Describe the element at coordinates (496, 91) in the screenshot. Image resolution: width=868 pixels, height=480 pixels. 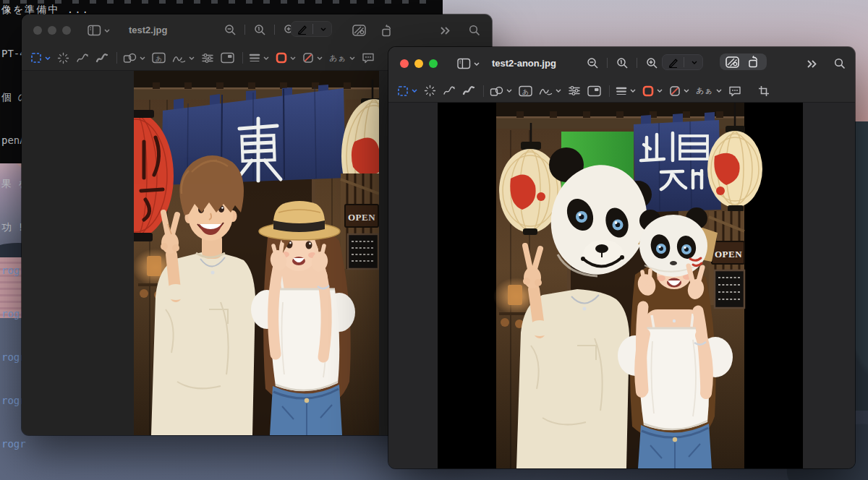
I see `shapes-icon` at that location.